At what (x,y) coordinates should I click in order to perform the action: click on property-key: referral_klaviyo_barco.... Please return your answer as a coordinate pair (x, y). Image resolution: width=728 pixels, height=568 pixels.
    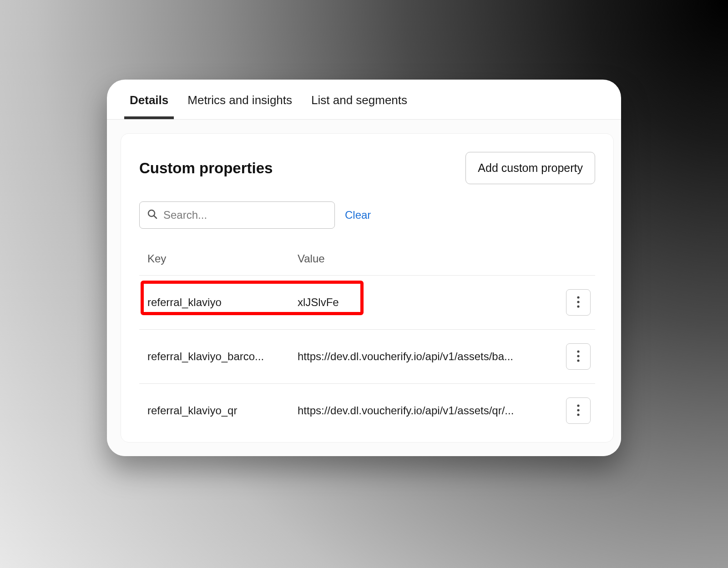
    Looking at the image, I should click on (222, 357).